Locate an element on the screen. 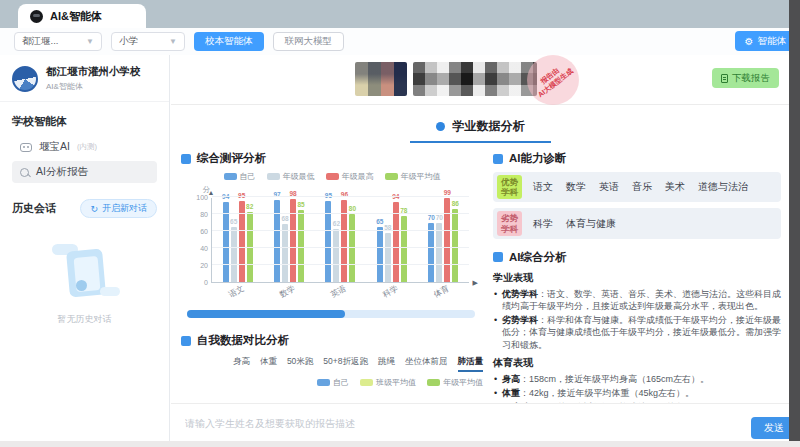 Image resolution: width=800 pixels, height=447 pixels. self-tab-跳绳: 跳绳 is located at coordinates (386, 364).